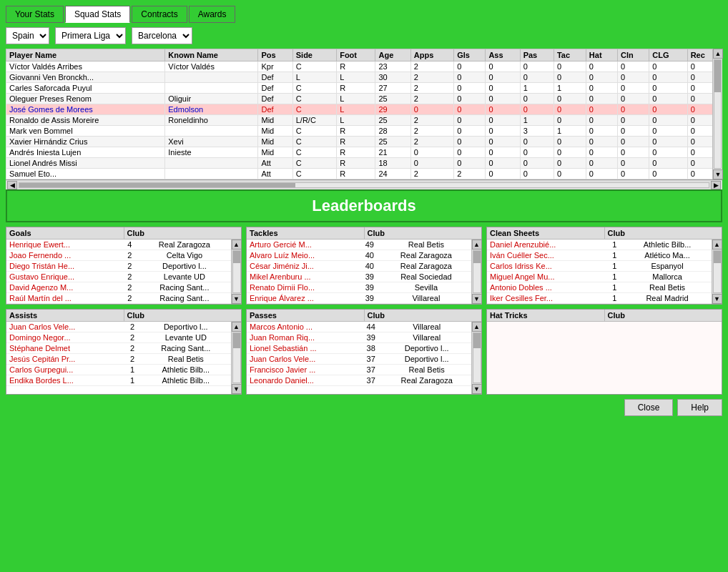 This screenshot has width=728, height=572. I want to click on passes-scroll: ▲ ▼, so click(476, 358).